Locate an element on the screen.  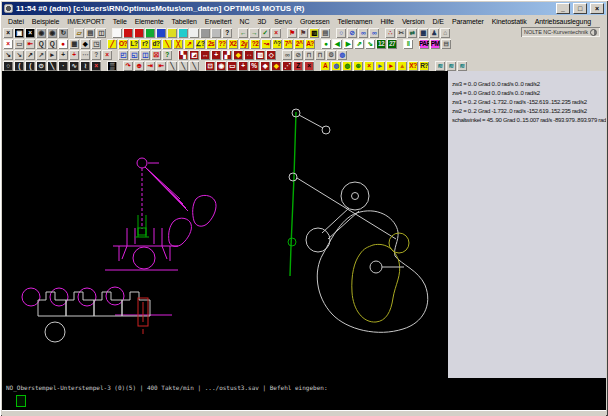
tb-draw-freeform-1-icon: ∿ is located at coordinates (74, 66).